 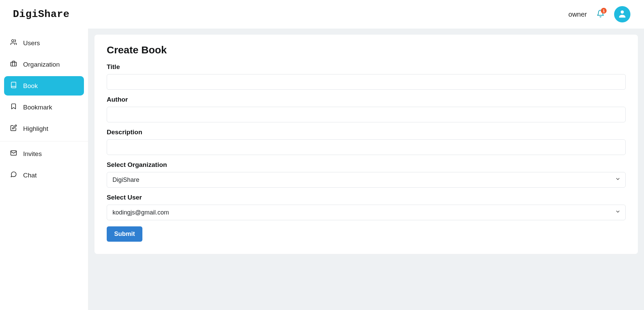 What do you see at coordinates (366, 197) in the screenshot?
I see `user-label: Select User` at bounding box center [366, 197].